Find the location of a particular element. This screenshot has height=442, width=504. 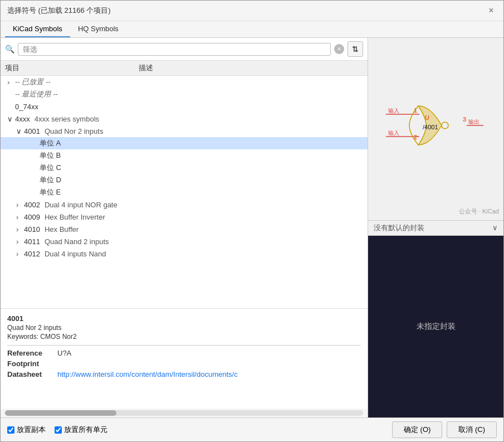

scroll-track is located at coordinates (184, 413).